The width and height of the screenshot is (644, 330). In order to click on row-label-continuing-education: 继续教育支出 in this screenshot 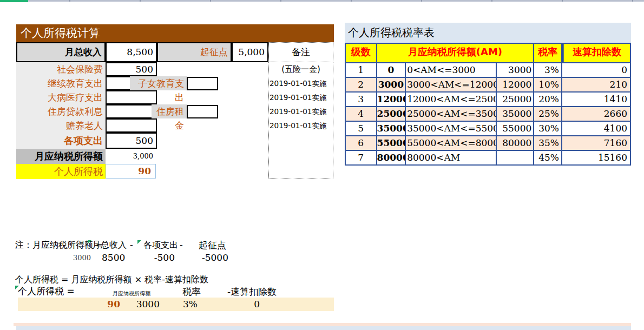, I will do `click(61, 83)`.